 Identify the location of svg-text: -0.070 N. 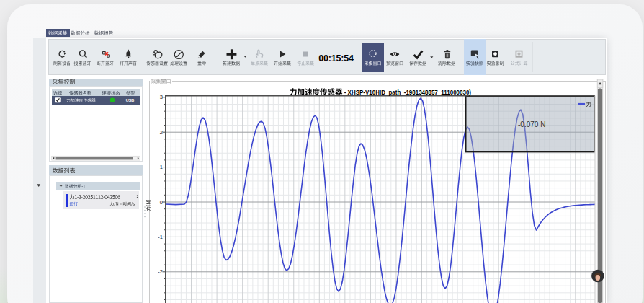
(532, 124).